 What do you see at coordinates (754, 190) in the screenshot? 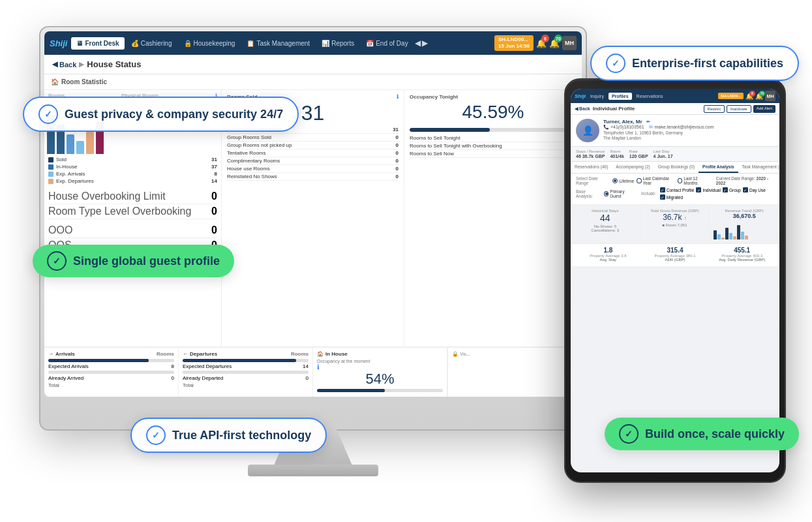
I see `cb-dayuse: ✓ Day Use` at bounding box center [754, 190].